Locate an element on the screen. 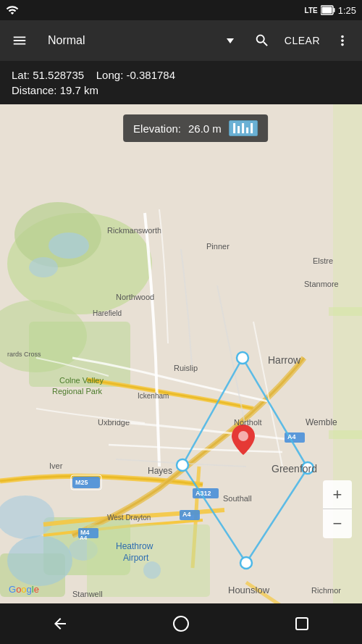 This screenshot has width=362, height=644. svg-text: Regional Park is located at coordinates (77, 391).